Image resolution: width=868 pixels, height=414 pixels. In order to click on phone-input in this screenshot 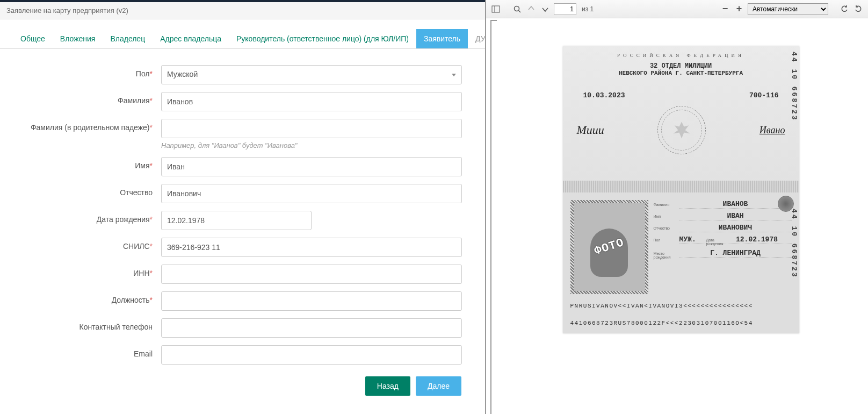, I will do `click(312, 328)`.